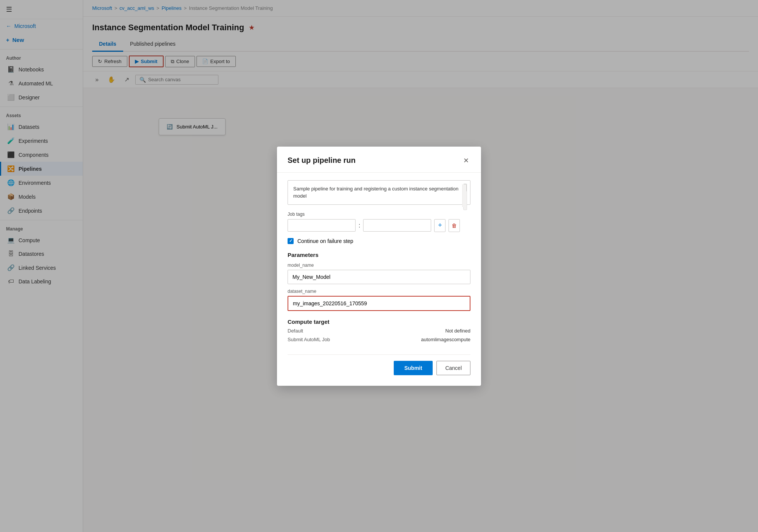  Describe the element at coordinates (295, 331) in the screenshot. I see `compute-default-label: Default` at that location.